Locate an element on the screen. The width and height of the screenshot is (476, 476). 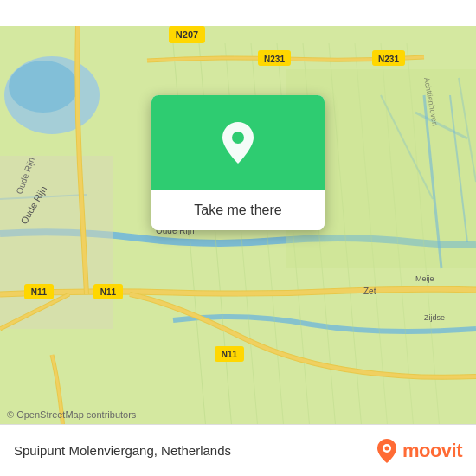
moovit-brand-text: moovit is located at coordinates (433, 451).